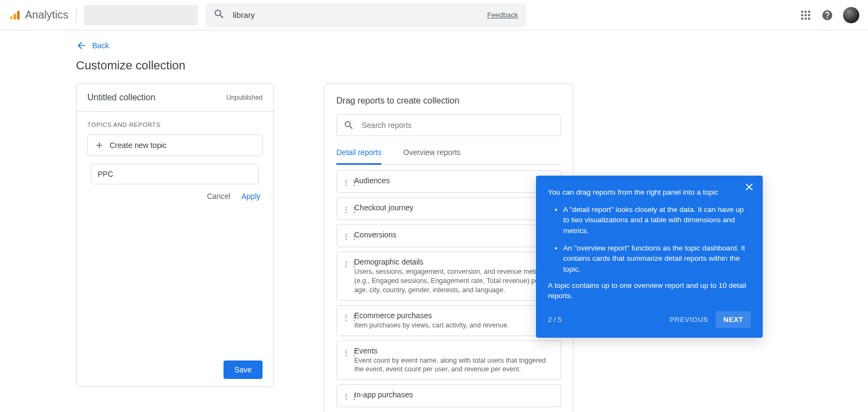  What do you see at coordinates (244, 98) in the screenshot?
I see `collection-status: Unpublished` at bounding box center [244, 98].